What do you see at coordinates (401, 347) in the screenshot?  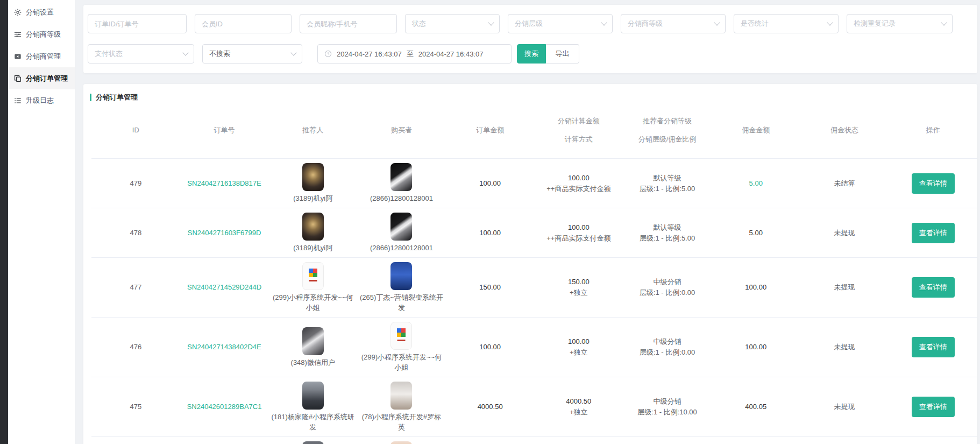 I see `buyer-cell: (299)小程序系统开发~~何小姐` at bounding box center [401, 347].